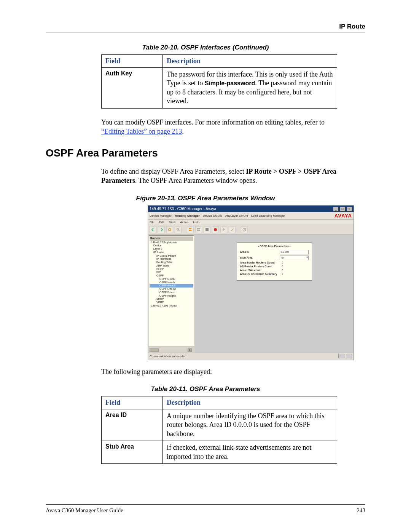 The height and width of the screenshot is (532, 411). Describe the element at coordinates (219, 425) in the screenshot. I see `table-row: Area ID A unique number identifying the …` at that location.